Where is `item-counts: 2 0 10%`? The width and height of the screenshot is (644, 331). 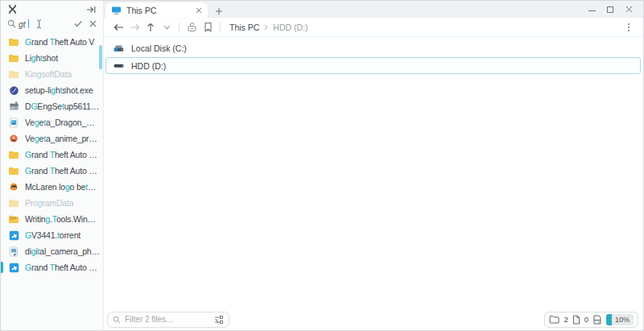 item-counts: 2 0 10% is located at coordinates (591, 320).